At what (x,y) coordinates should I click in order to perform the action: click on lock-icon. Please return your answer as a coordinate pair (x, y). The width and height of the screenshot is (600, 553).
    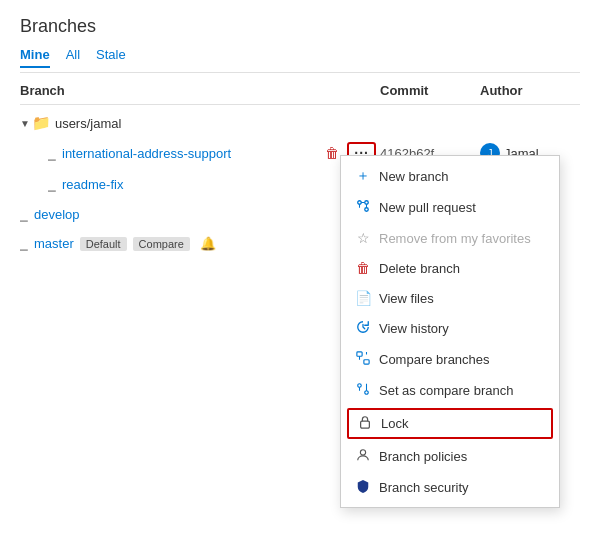
    Looking at the image, I should click on (365, 424).